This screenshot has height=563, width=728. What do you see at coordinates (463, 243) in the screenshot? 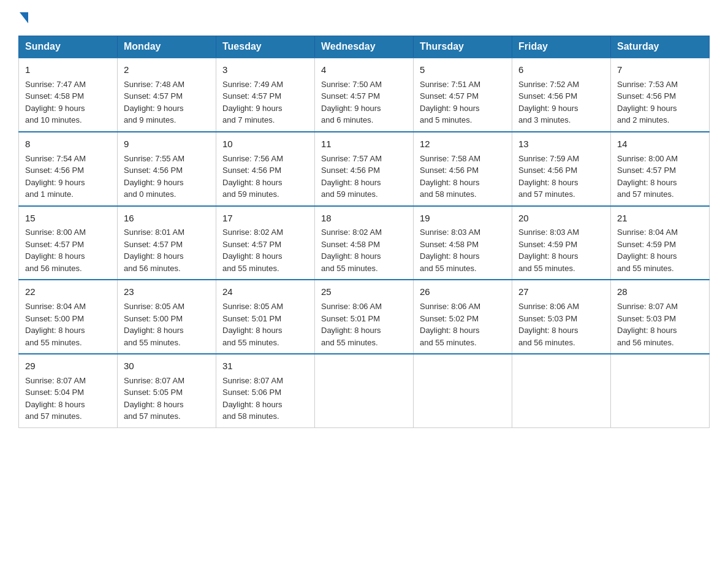
I see `calendar-cell: 19Sunrise: 8:03 AMSunset: 4:58 PMDayligh…` at bounding box center [463, 243].